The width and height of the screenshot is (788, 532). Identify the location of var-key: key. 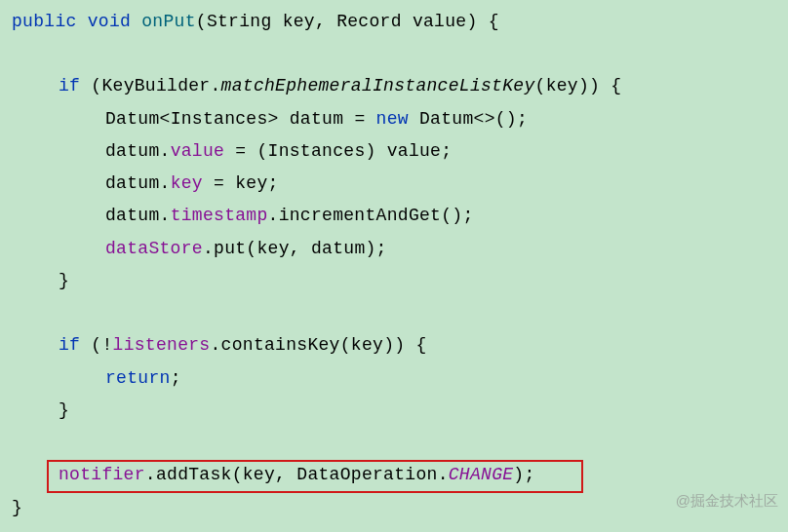
(252, 183).